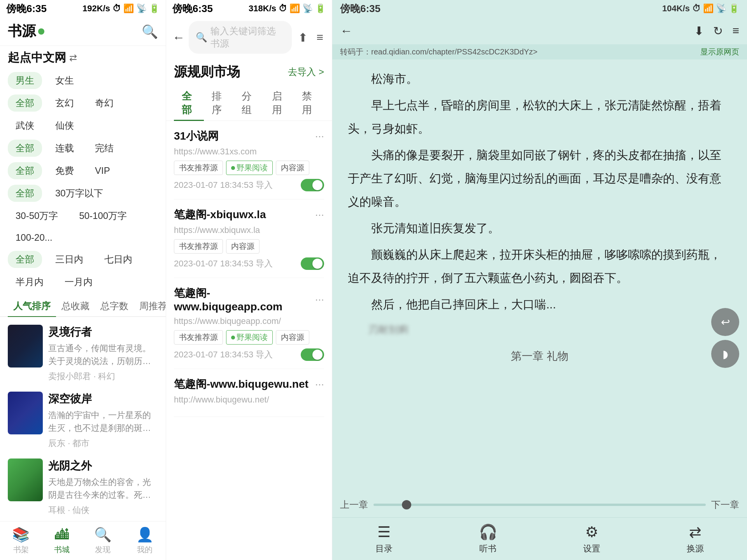 The image size is (747, 560). Describe the element at coordinates (37, 216) in the screenshot. I see `filter-medium: 30-50万字` at that location.